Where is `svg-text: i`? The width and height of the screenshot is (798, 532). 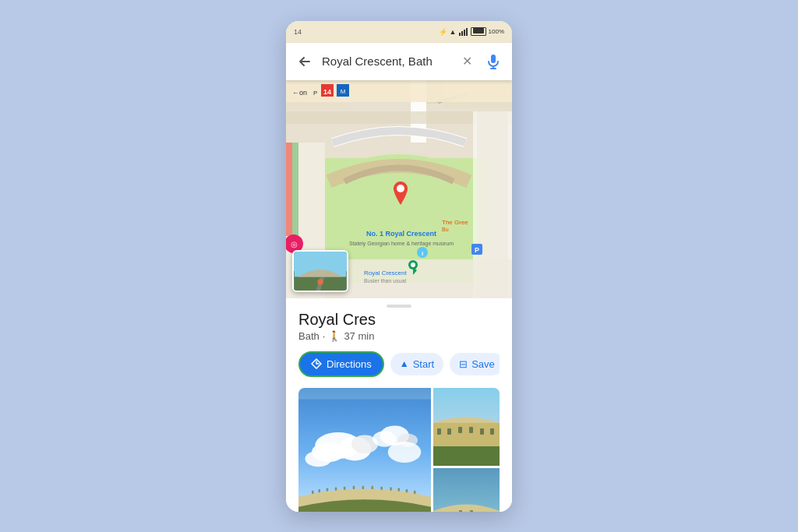
svg-text: i is located at coordinates (422, 254).